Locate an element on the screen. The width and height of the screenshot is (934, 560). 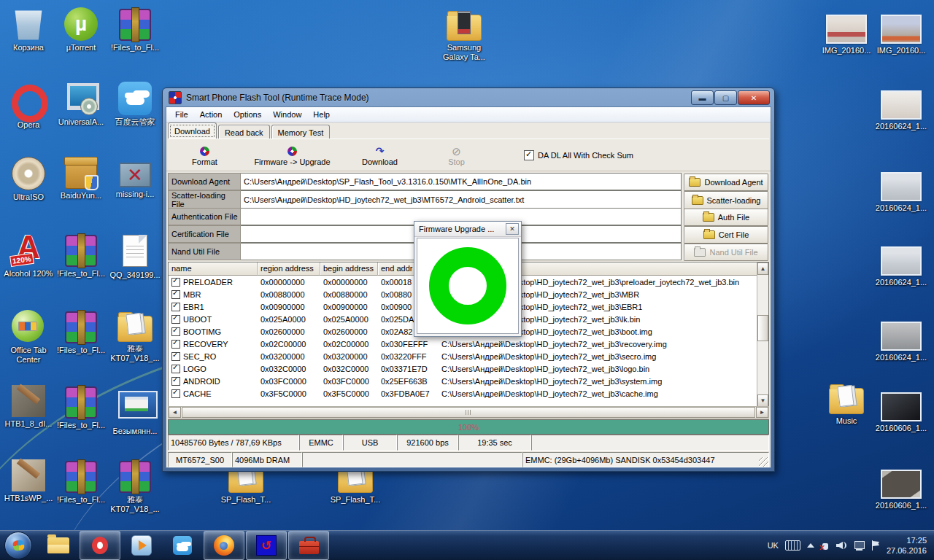
taskbar-media-player-button is located at coordinates (142, 545).